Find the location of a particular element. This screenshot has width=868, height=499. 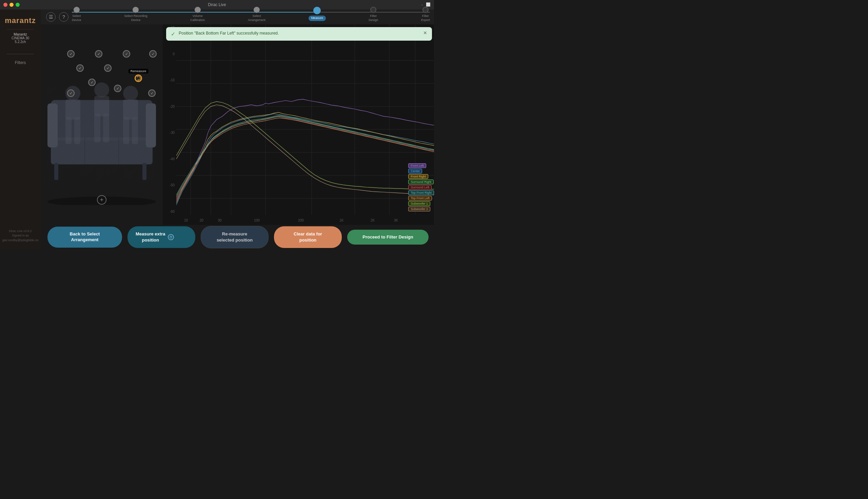

measure-extra-label: Measure extraposition is located at coordinates (150, 237).